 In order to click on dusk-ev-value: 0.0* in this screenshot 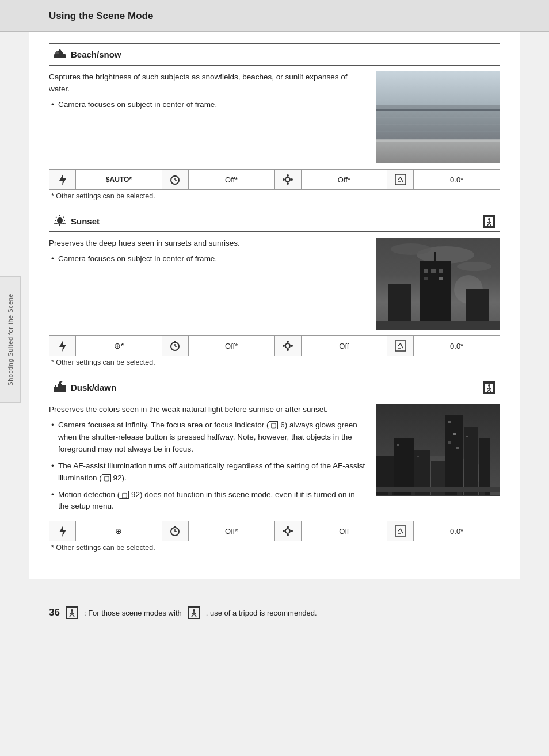, I will do `click(457, 531)`.